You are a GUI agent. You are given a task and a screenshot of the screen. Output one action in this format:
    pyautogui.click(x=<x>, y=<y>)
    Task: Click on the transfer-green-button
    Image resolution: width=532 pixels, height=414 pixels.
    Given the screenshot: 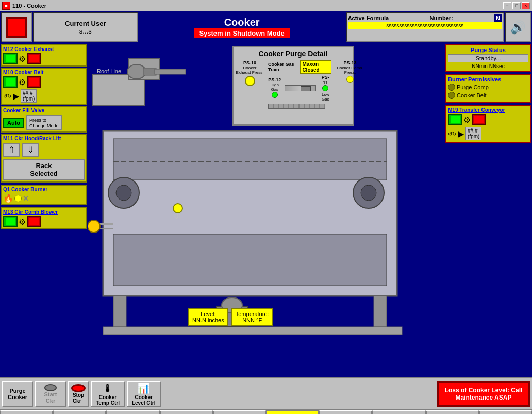 What is the action you would take?
    pyautogui.click(x=455, y=120)
    